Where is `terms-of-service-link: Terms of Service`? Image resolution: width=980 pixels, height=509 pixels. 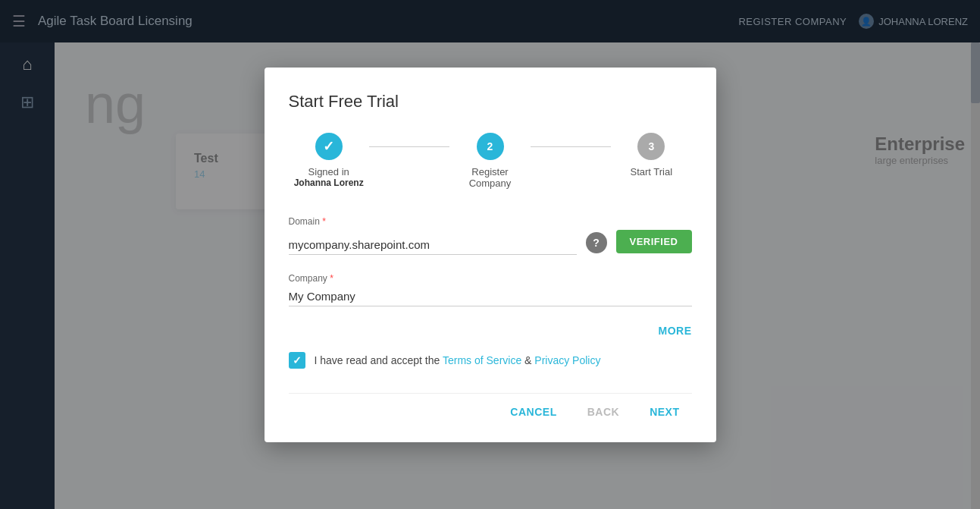 terms-of-service-link: Terms of Service is located at coordinates (482, 360).